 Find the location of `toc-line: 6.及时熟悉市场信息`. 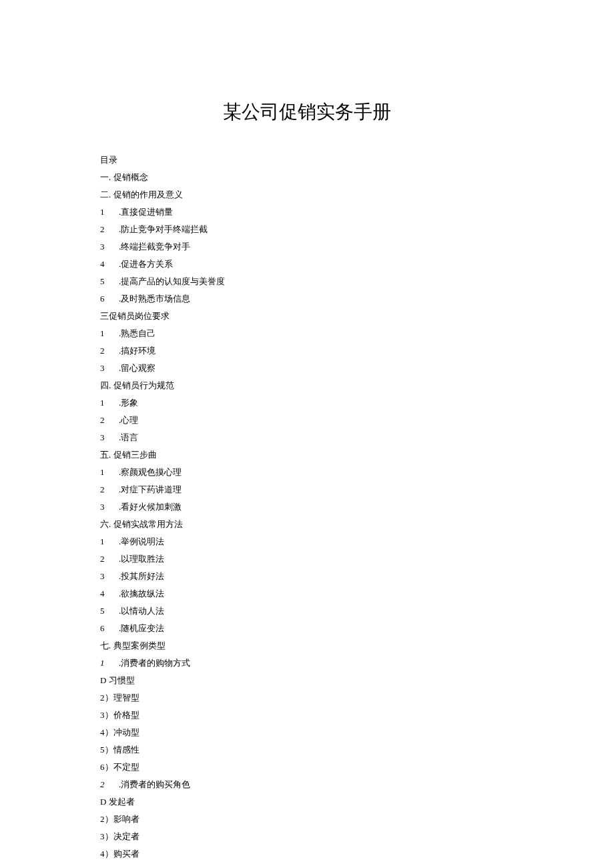

toc-line: 6.及时熟悉市场信息 is located at coordinates (307, 299).